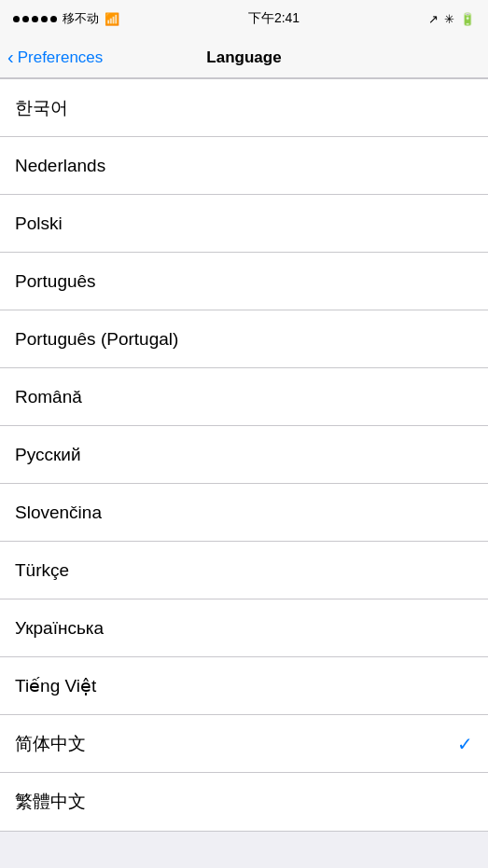 This screenshot has width=488, height=868. I want to click on language-item-traditional-chinese: 繁體中文, so click(244, 802).